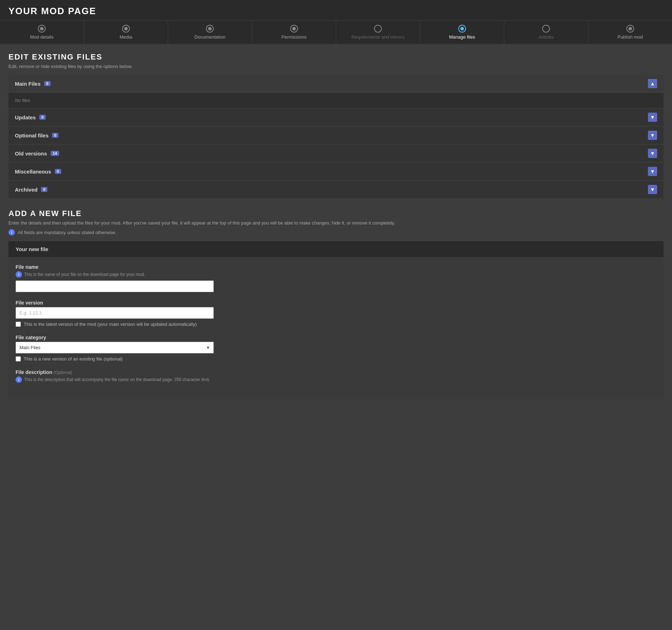  What do you see at coordinates (294, 37) in the screenshot?
I see `tab-label-permissions: Permissions` at bounding box center [294, 37].